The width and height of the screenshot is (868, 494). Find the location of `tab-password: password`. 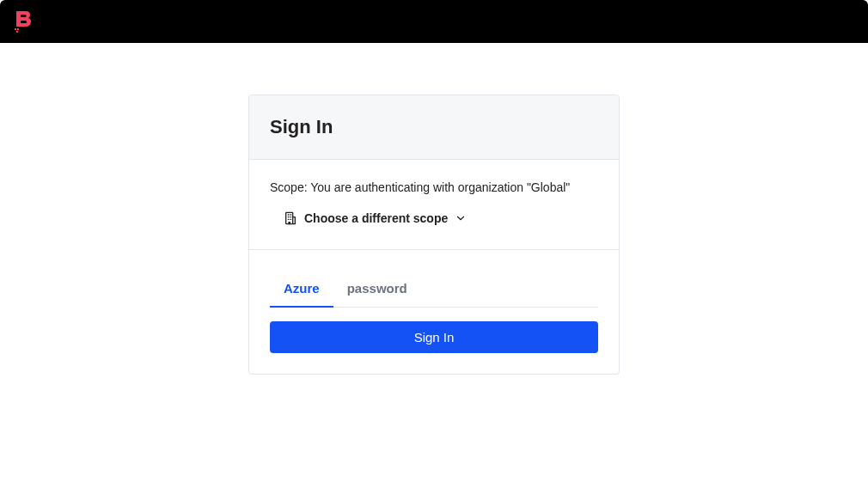

tab-password: password is located at coordinates (377, 289).